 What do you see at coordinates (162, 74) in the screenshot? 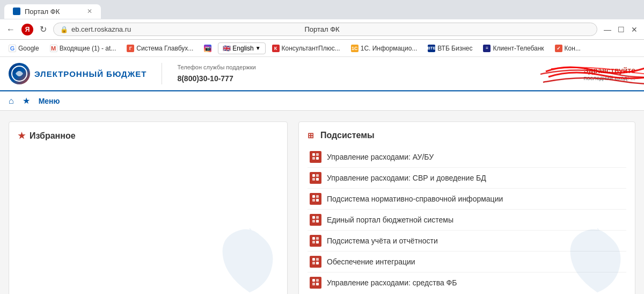
I see `vertical-divider` at bounding box center [162, 74].